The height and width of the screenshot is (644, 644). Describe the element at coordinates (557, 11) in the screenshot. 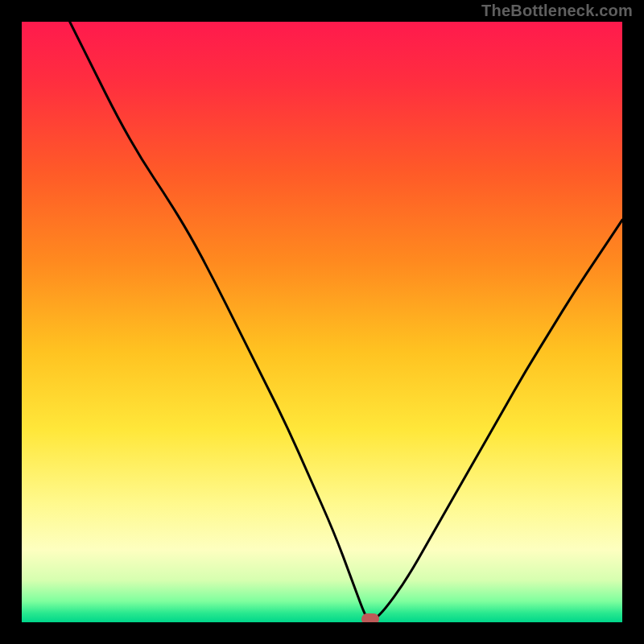

I see `watermark-text: TheBottleneck.com` at that location.